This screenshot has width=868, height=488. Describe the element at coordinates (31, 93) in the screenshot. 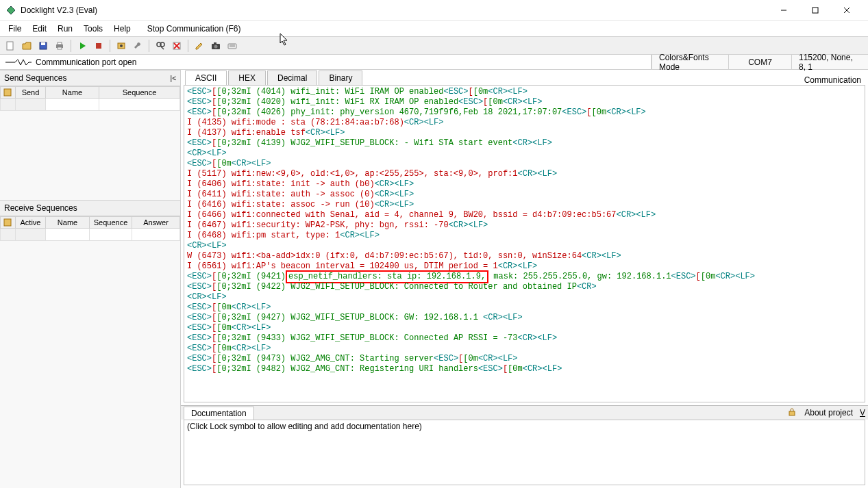

I see `send-col-send: Send` at that location.